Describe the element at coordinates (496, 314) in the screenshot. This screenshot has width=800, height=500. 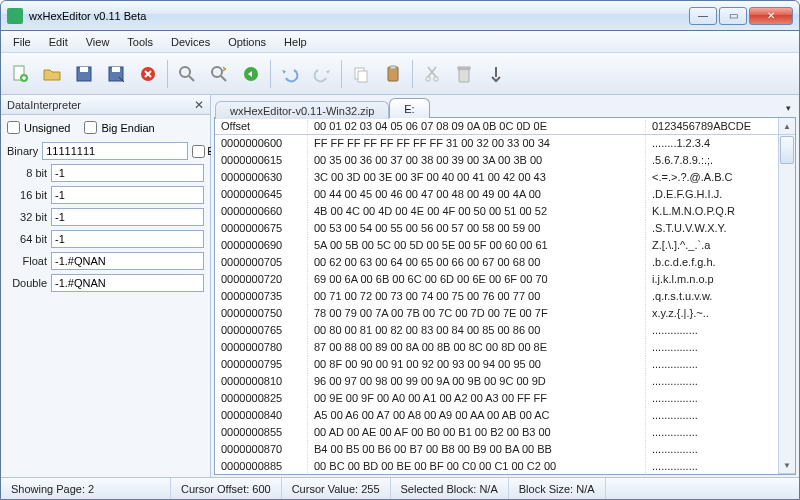
I see `hex-row: 000000075078 00 79 00 7A 00 7B 00 7C 00 …` at that location.